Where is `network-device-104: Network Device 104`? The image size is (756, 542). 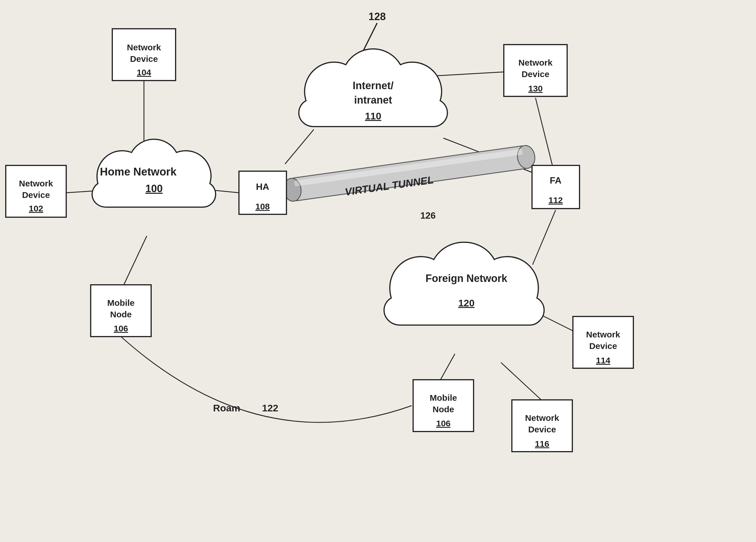 network-device-104: Network Device 104 is located at coordinates (144, 55).